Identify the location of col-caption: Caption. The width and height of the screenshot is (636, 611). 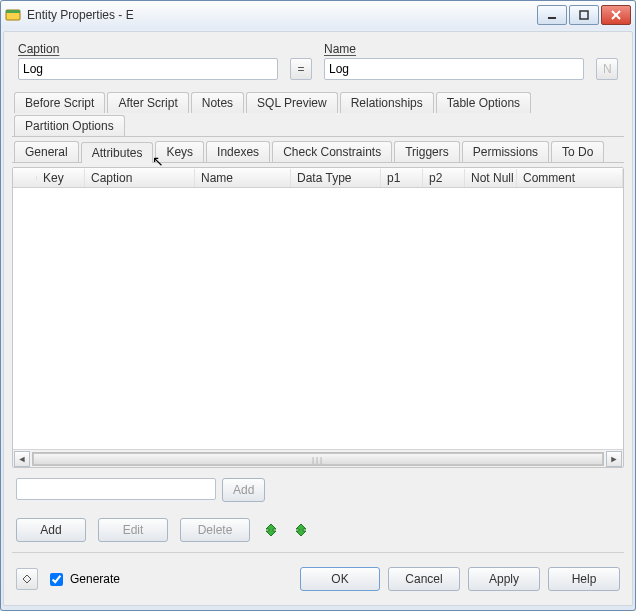
(140, 178).